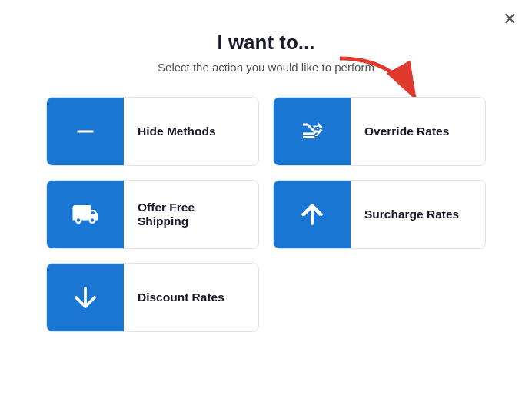 The width and height of the screenshot is (532, 412). What do you see at coordinates (312, 131) in the screenshot?
I see `override-rates-icon` at bounding box center [312, 131].